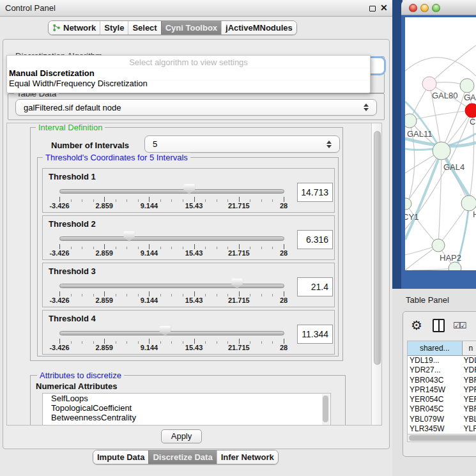  I want to click on network-edge-thick, so click(423, 196).